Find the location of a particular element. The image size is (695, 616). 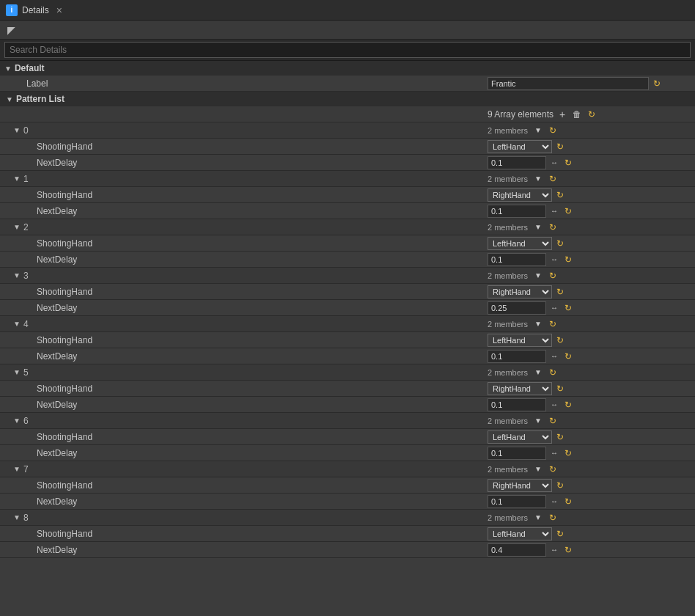

index-collapse-3: ▼ is located at coordinates (17, 276).